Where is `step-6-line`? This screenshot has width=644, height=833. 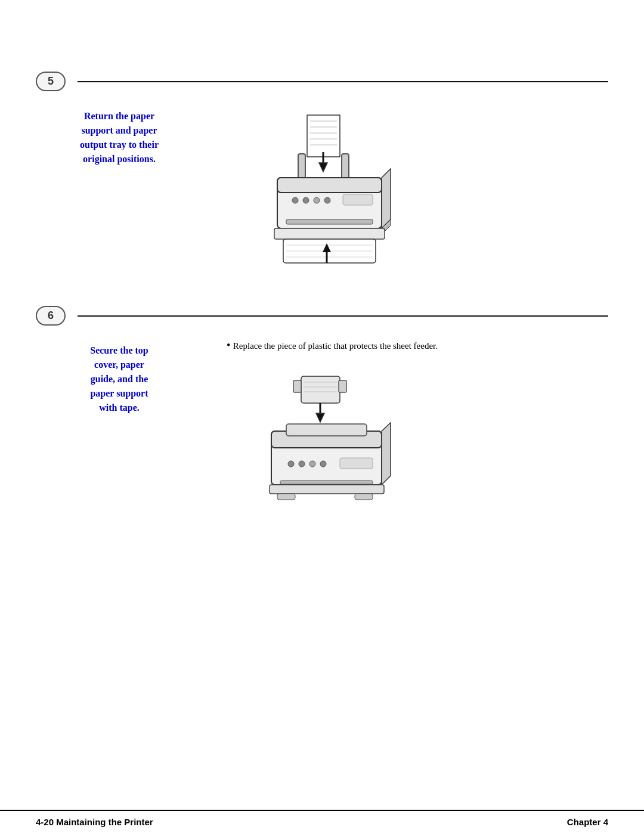
step-6-line is located at coordinates (343, 316).